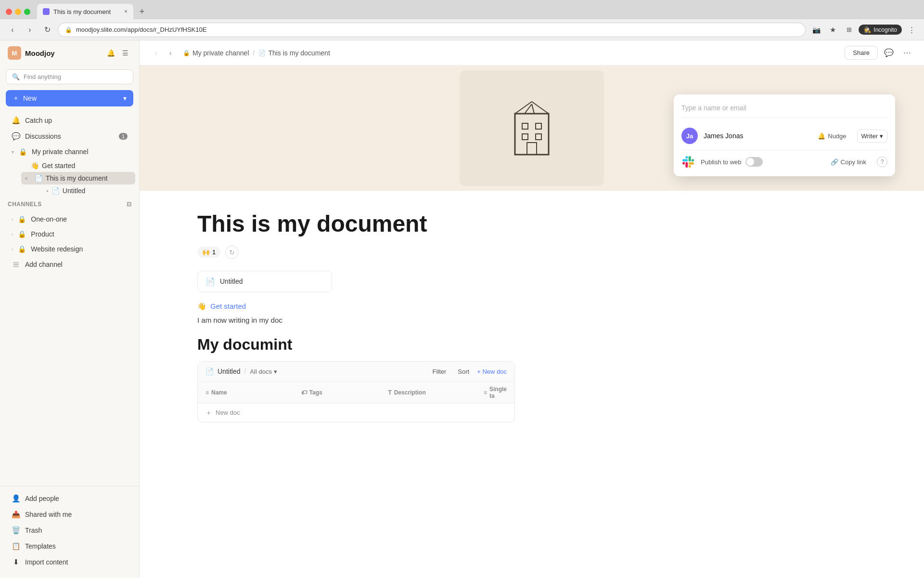  I want to click on nudge-button: 🔔 Nudge, so click(832, 136).